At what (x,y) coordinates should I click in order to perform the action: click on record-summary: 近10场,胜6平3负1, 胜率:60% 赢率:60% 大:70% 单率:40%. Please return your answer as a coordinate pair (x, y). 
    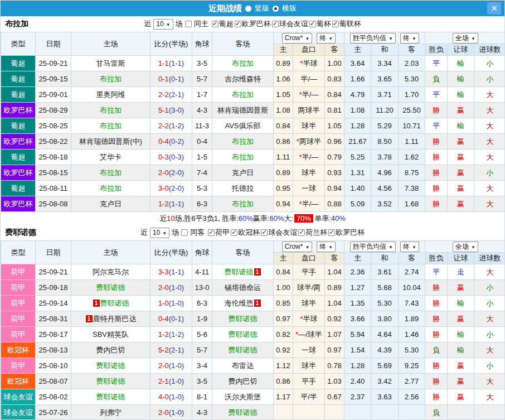
    Looking at the image, I should click on (252, 219).